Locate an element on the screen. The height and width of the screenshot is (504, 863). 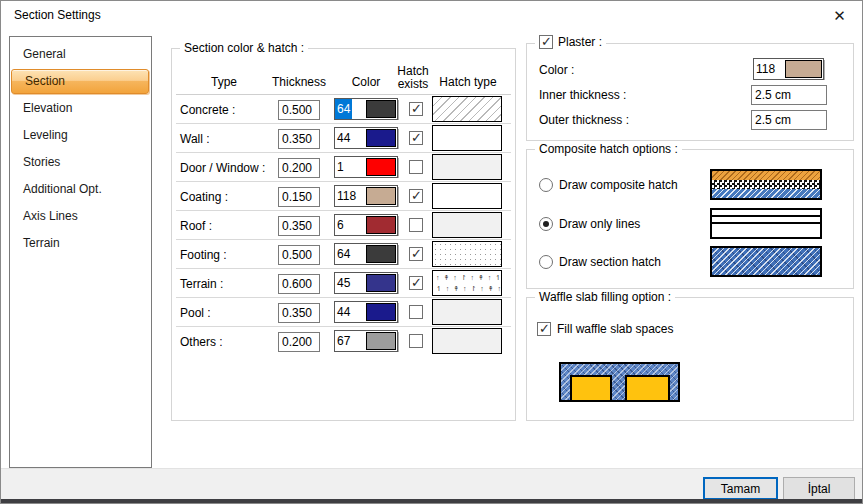
color-picker: 6 is located at coordinates (366, 225).